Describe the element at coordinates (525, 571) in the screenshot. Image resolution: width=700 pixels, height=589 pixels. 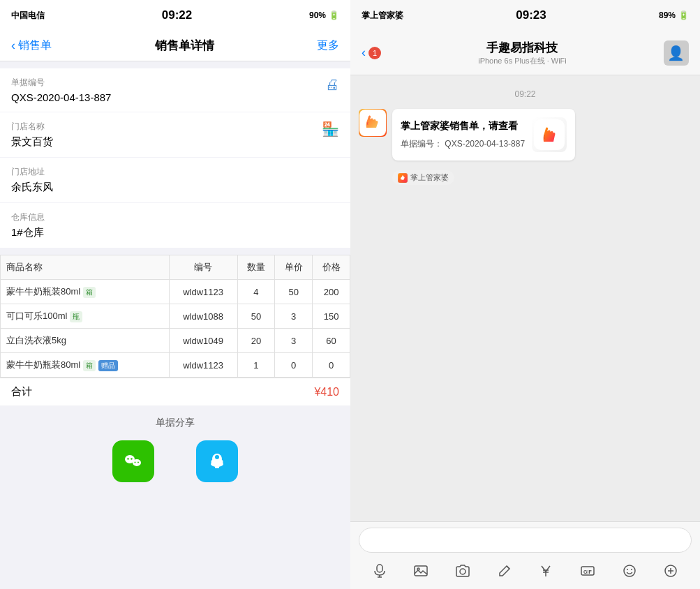
I see `chat-toolbar: GIF` at that location.